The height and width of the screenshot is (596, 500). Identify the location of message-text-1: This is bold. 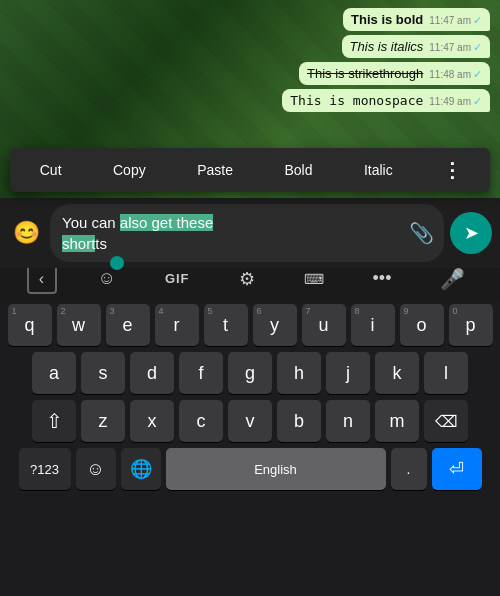
(387, 20).